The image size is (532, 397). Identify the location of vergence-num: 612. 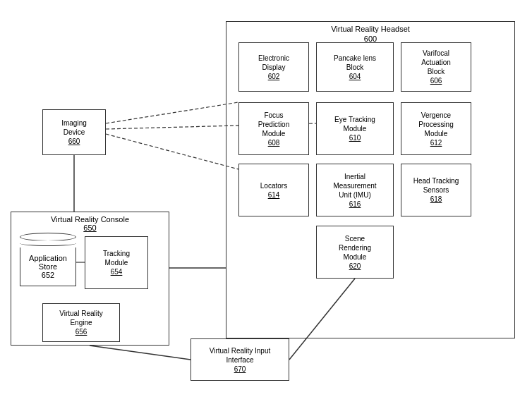
(436, 142).